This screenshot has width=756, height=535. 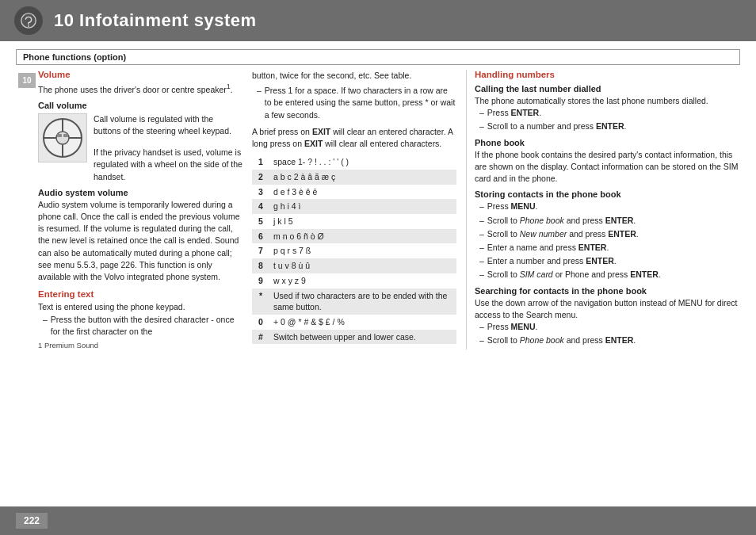 What do you see at coordinates (140, 193) in the screenshot?
I see `audio-volume-heading: Audio system volume` at bounding box center [140, 193].